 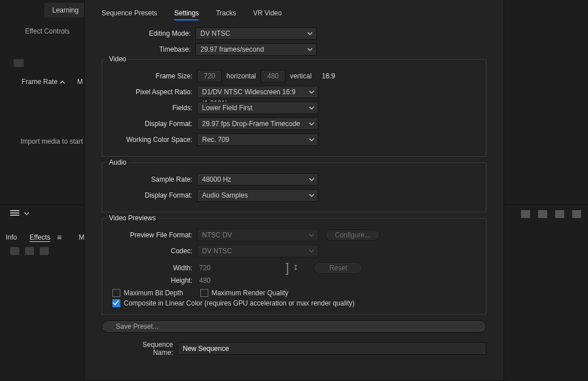 I want to click on preview-file-format-value: NTSC DV, so click(x=217, y=235).